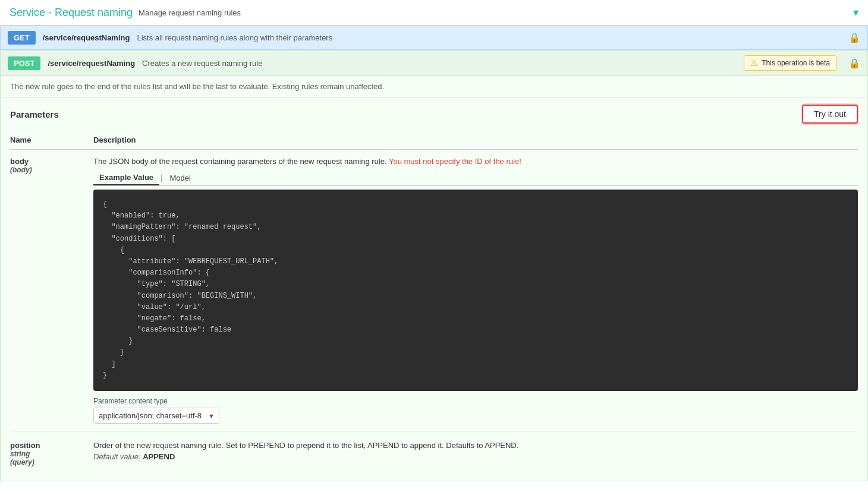 This screenshot has height=492, width=868. I want to click on chevron-down-icon: ▾, so click(856, 12).